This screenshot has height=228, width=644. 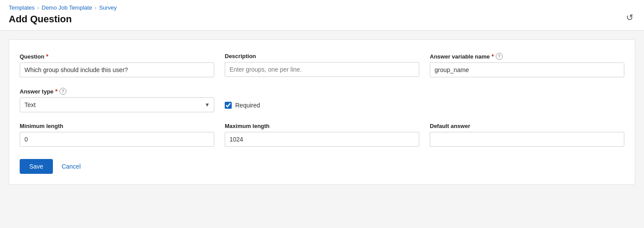 I want to click on required-checkbox-group: Required, so click(x=242, y=104).